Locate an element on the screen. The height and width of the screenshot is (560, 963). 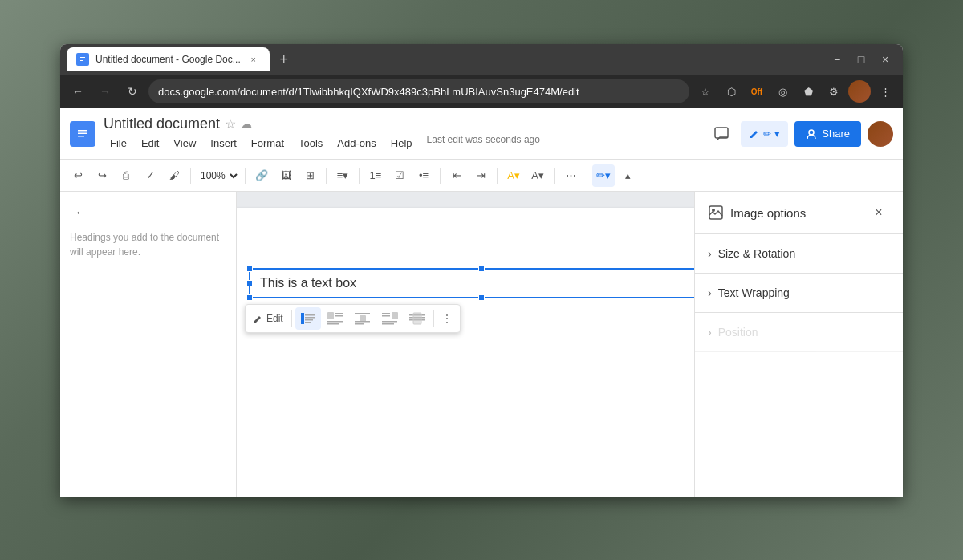
outline-sidebar: ← Headings you add to the document will … is located at coordinates (148, 345).